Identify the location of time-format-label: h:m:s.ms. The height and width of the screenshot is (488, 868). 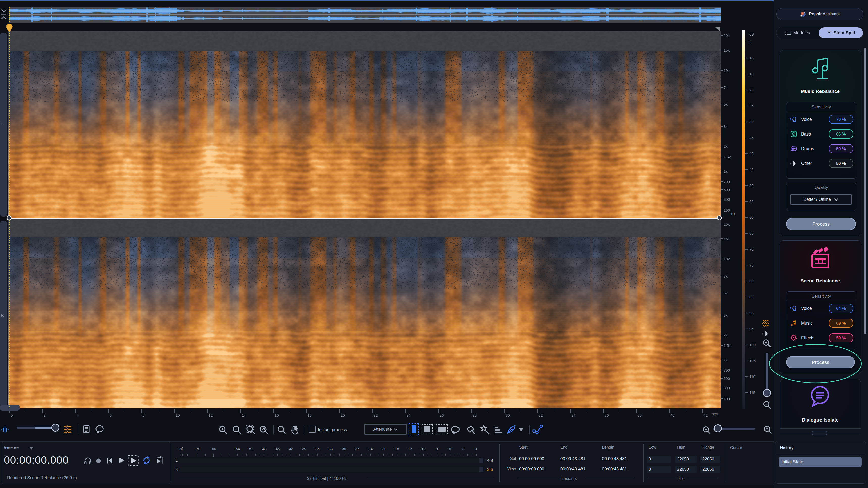
(11, 448).